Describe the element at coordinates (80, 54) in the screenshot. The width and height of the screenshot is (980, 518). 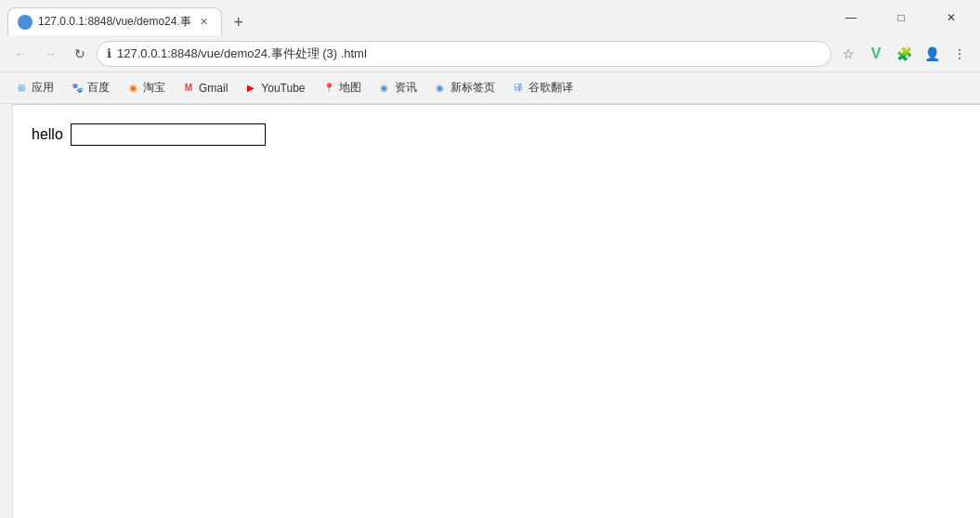
I see `refresh-button: ↻` at that location.